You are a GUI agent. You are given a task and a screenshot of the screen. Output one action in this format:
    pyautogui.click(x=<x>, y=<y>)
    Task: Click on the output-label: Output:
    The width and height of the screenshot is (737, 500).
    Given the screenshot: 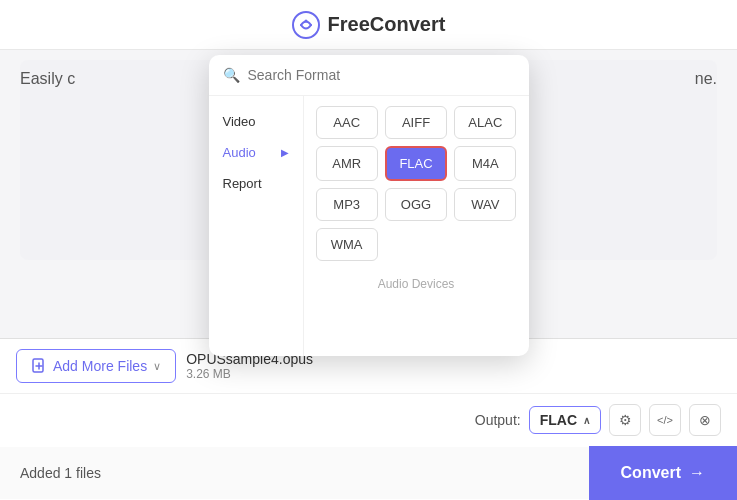 What is the action you would take?
    pyautogui.click(x=498, y=420)
    